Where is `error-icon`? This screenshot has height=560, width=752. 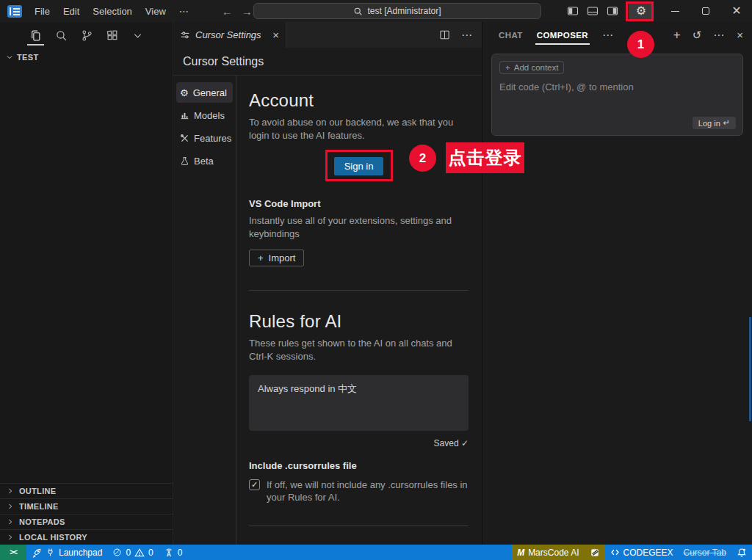
error-icon is located at coordinates (118, 552).